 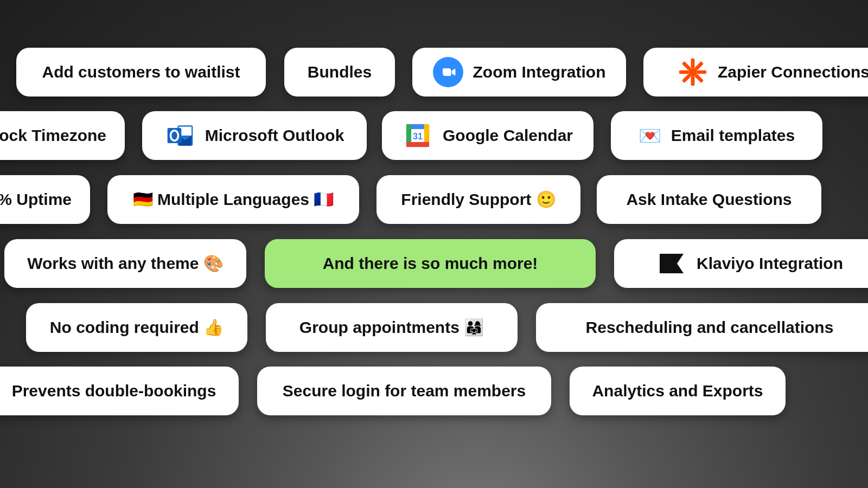 What do you see at coordinates (275, 136) in the screenshot?
I see `pill-label: Microsoft Outlook` at bounding box center [275, 136].